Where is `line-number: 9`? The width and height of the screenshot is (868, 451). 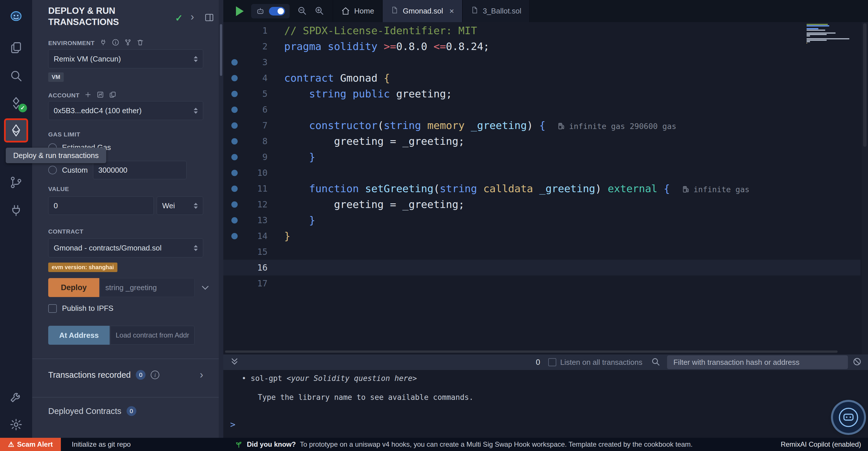 line-number: 9 is located at coordinates (254, 157).